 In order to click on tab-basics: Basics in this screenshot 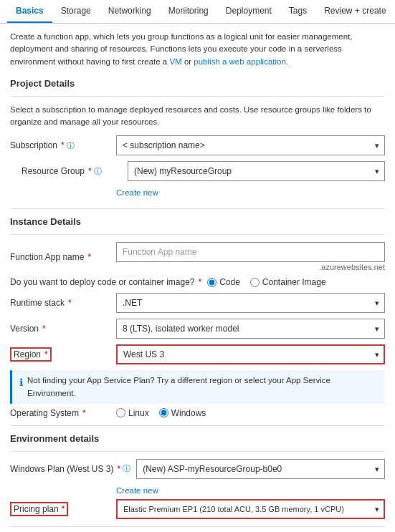, I will do `click(30, 11)`.